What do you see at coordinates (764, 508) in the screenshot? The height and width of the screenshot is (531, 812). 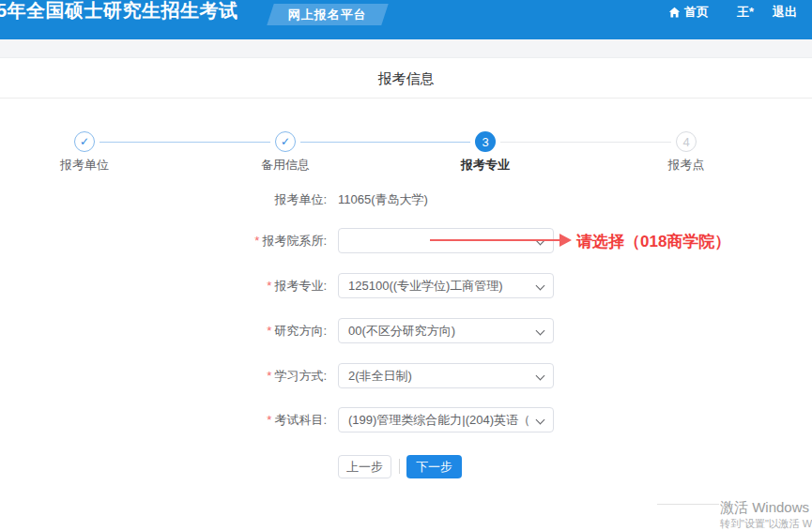 I see `windows-activation-watermark: 激活 Windows` at bounding box center [764, 508].